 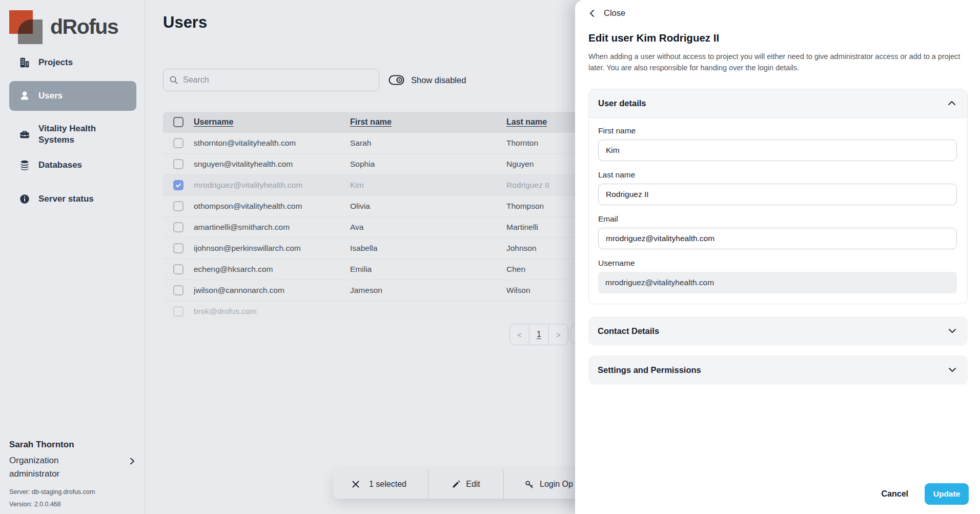 What do you see at coordinates (73, 96) in the screenshot?
I see `sidebar-item-users: Users` at bounding box center [73, 96].